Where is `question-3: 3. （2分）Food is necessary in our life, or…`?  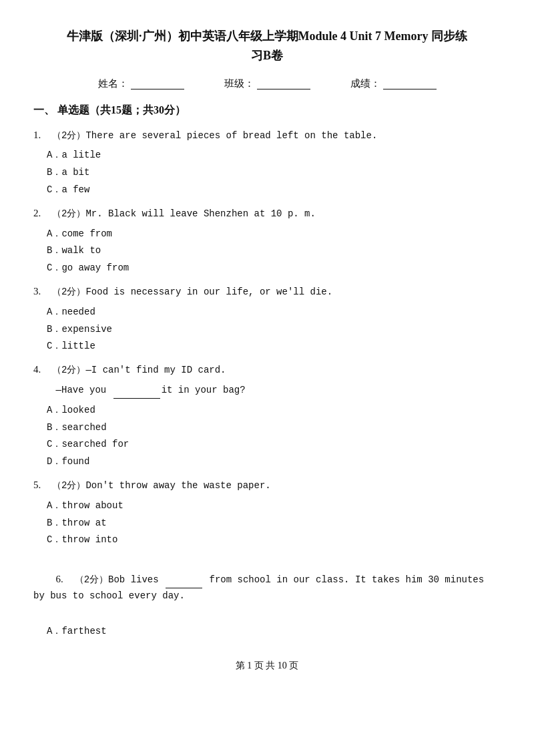
question-3: 3. （2分）Food is necessary in our life, or… is located at coordinates (267, 319).